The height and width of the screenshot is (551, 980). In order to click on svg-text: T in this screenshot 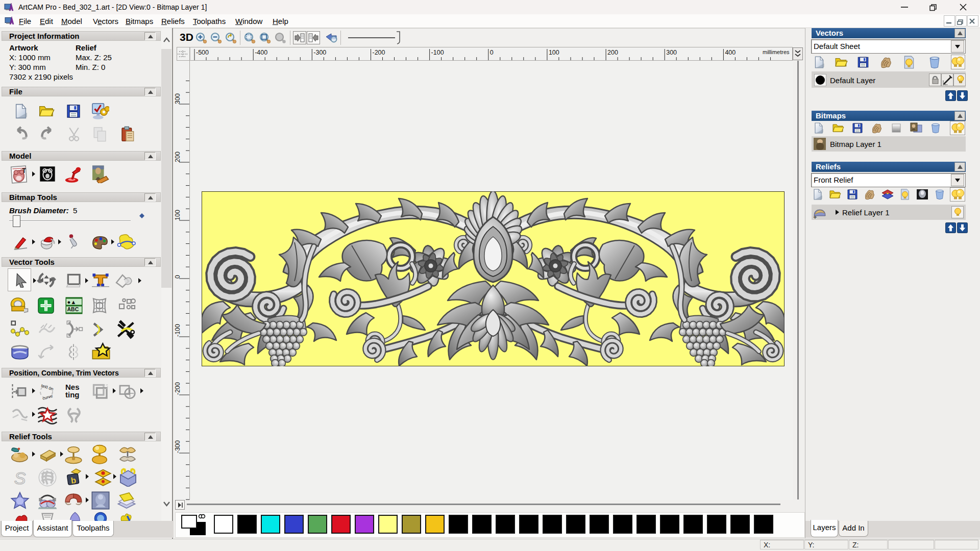, I will do `click(24, 171)`.